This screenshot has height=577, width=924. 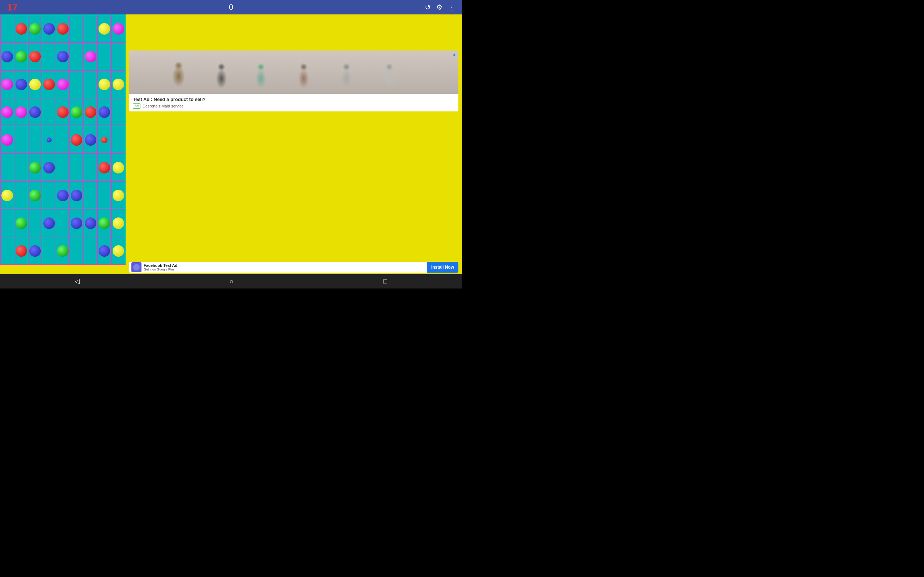 What do you see at coordinates (21, 112) in the screenshot?
I see `ball-magenta` at bounding box center [21, 112].